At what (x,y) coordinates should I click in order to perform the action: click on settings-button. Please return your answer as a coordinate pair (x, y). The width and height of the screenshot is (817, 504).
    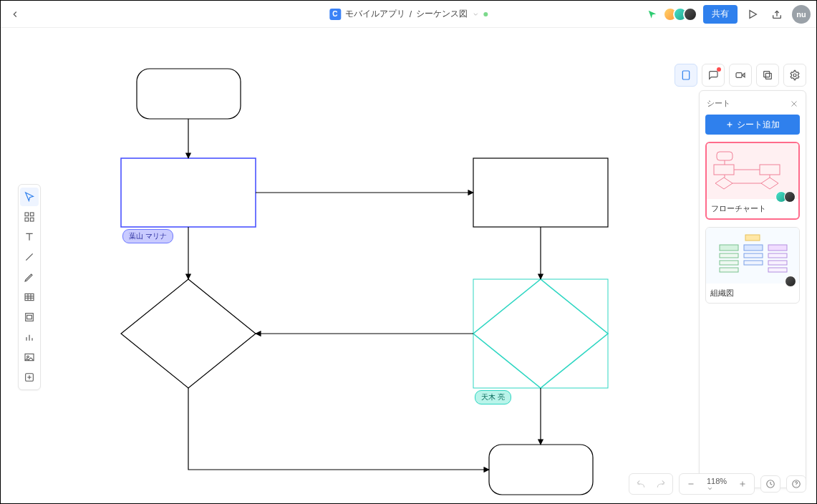
    Looking at the image, I should click on (795, 75).